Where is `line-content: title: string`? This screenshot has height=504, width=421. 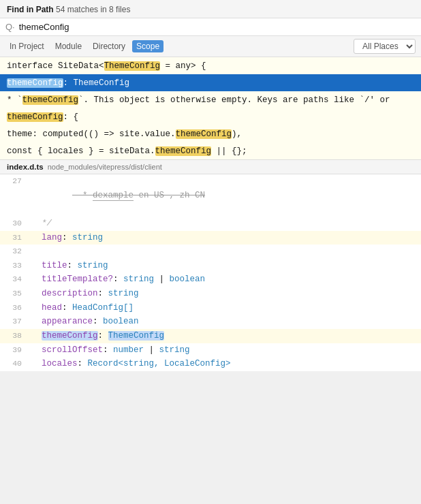 line-content: title: string is located at coordinates (225, 266).